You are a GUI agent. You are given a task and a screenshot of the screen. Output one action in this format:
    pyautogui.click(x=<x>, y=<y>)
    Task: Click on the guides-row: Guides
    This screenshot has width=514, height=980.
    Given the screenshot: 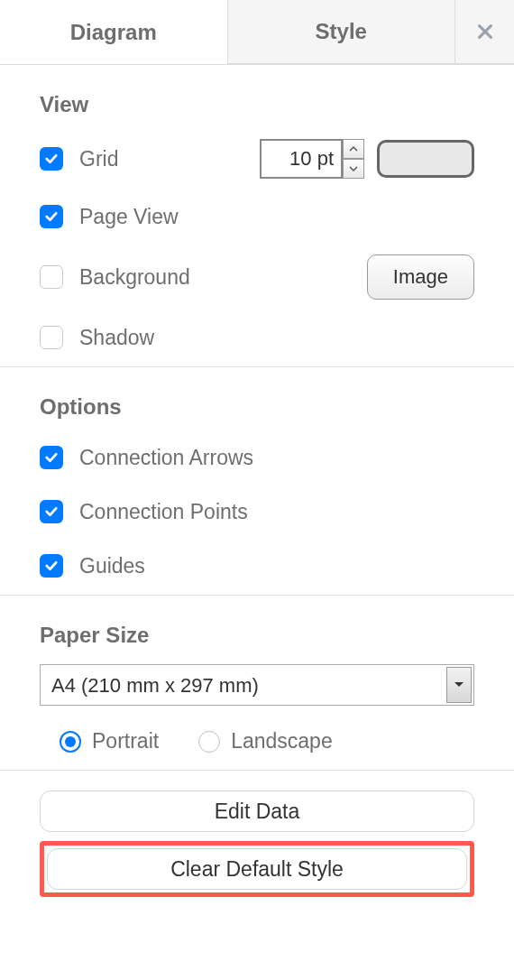 What is the action you would take?
    pyautogui.click(x=257, y=566)
    